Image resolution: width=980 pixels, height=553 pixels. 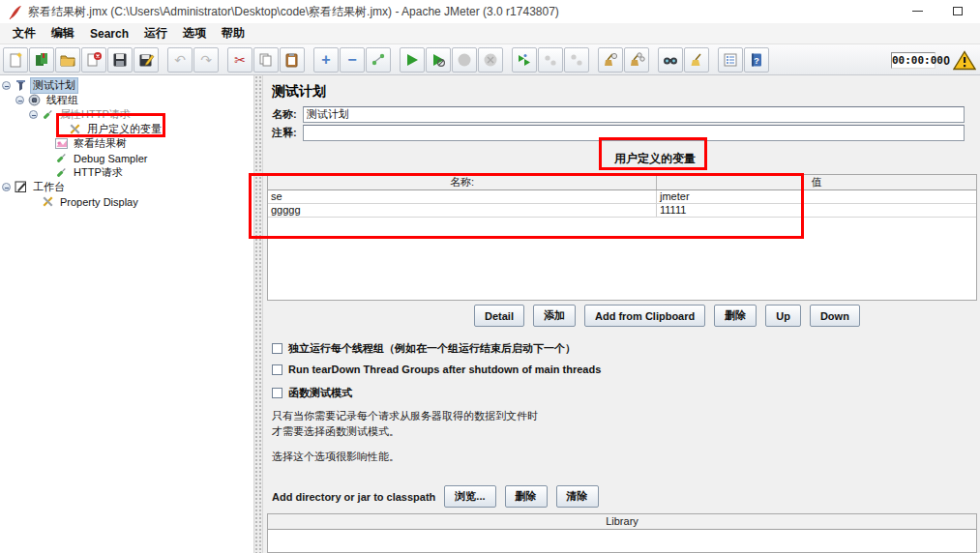 What do you see at coordinates (670, 60) in the screenshot?
I see `search-binoculars-icon` at bounding box center [670, 60].